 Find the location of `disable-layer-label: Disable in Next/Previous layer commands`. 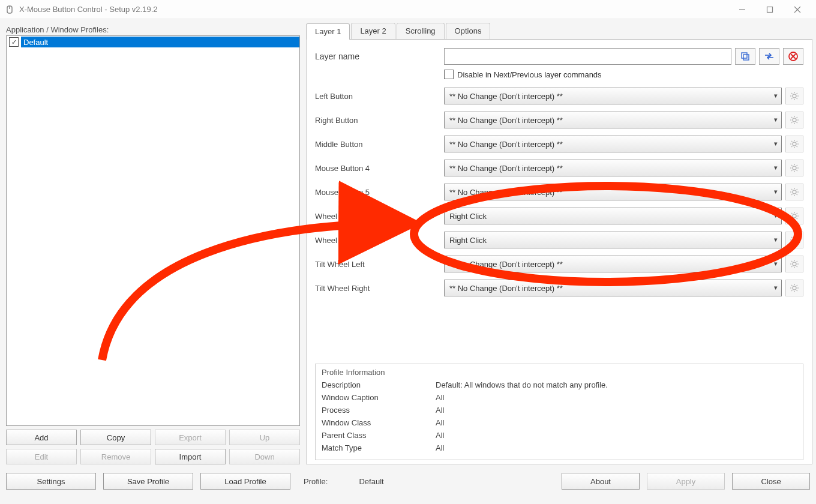

disable-layer-label: Disable in Next/Previous layer commands is located at coordinates (529, 74).